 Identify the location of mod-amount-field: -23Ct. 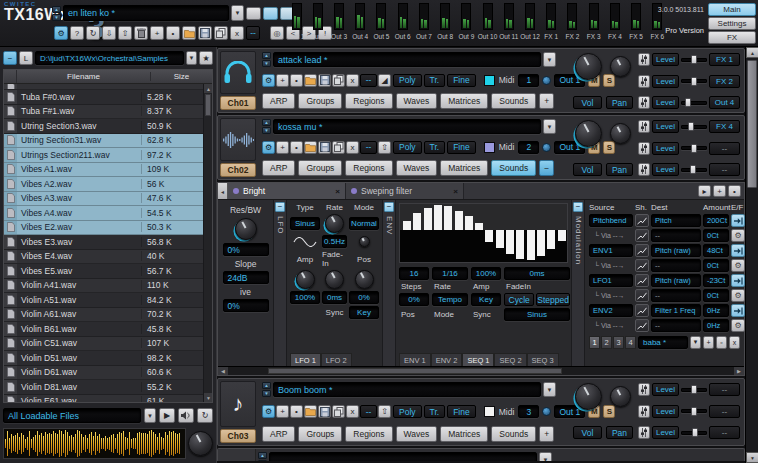
(716, 280).